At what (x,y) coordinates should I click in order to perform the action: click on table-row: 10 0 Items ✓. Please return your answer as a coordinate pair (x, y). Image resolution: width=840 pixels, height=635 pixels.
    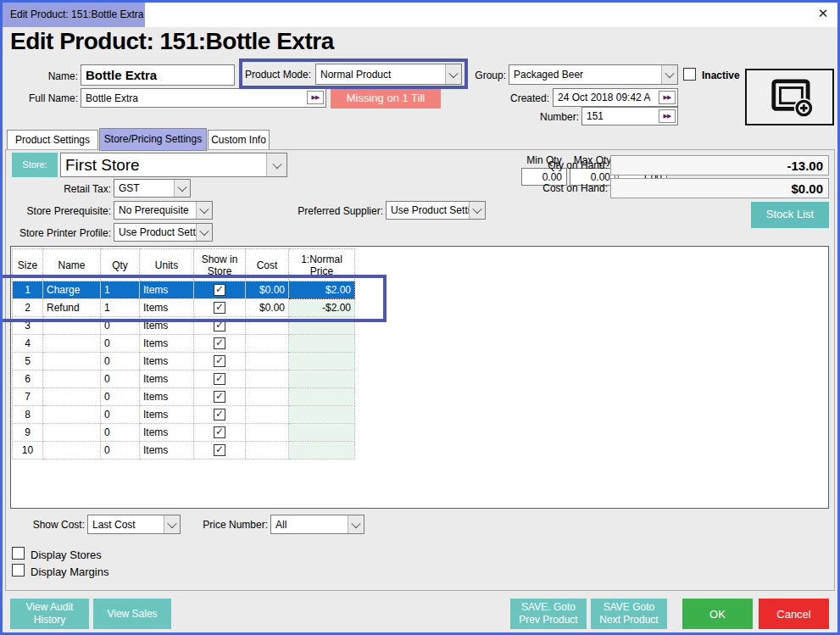
    Looking at the image, I should click on (184, 451).